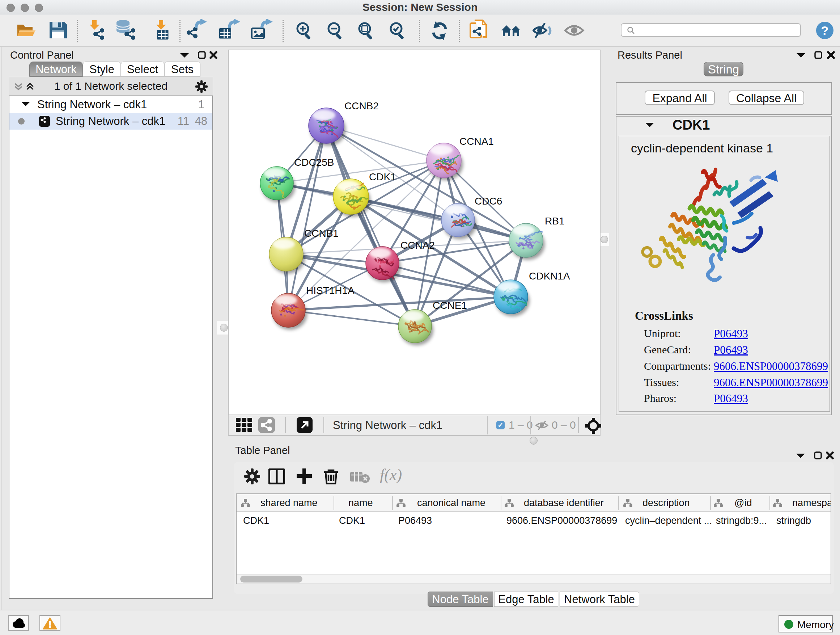 The image size is (840, 635). Describe the element at coordinates (362, 106) in the screenshot. I see `svg-text: CCNB2` at that location.